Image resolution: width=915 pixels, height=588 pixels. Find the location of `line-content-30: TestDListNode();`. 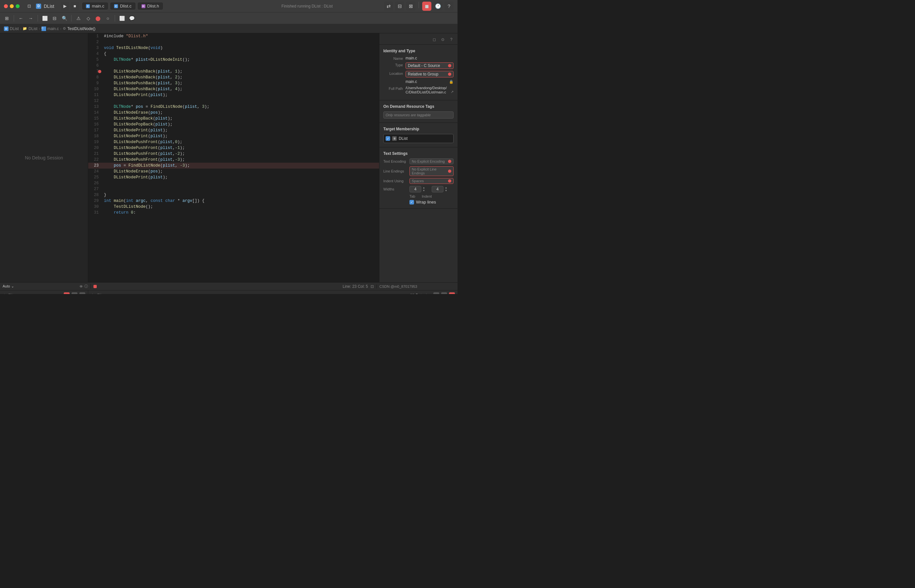

line-content-30: TestDListNode(); is located at coordinates (241, 207).